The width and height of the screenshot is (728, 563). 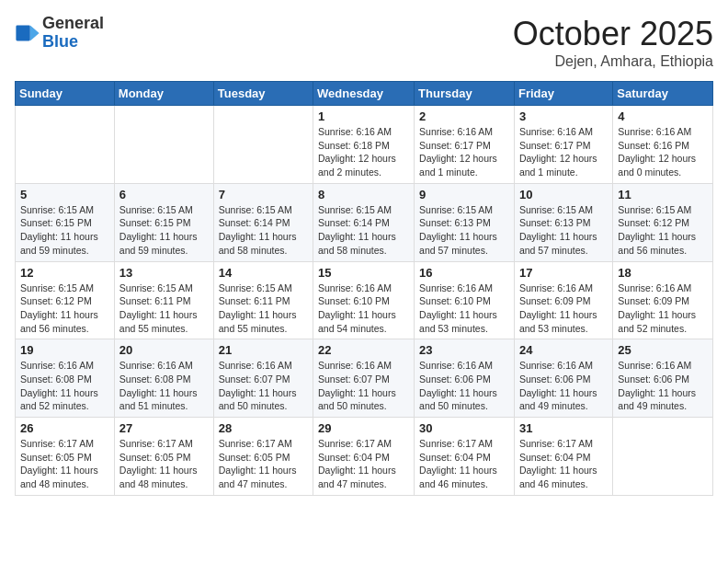 What do you see at coordinates (263, 379) in the screenshot?
I see `calendar-cell: 21Sunrise: 6:16 AM Sunset: 6:07 PM Dayli…` at bounding box center [263, 379].